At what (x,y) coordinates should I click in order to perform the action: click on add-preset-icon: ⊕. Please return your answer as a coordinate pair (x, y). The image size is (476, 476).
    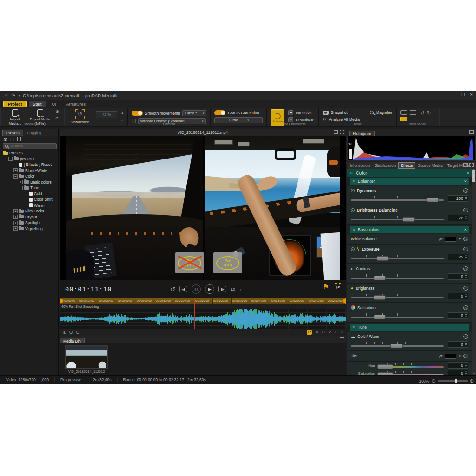
    Looking at the image, I should click on (5, 139).